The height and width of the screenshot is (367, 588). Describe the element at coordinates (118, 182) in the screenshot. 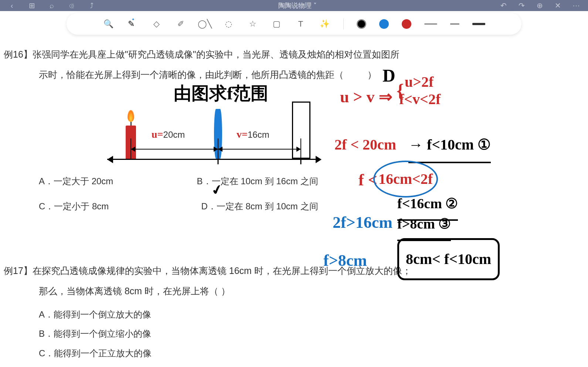

I see `option-16-a: A．一定大于 20cm` at that location.